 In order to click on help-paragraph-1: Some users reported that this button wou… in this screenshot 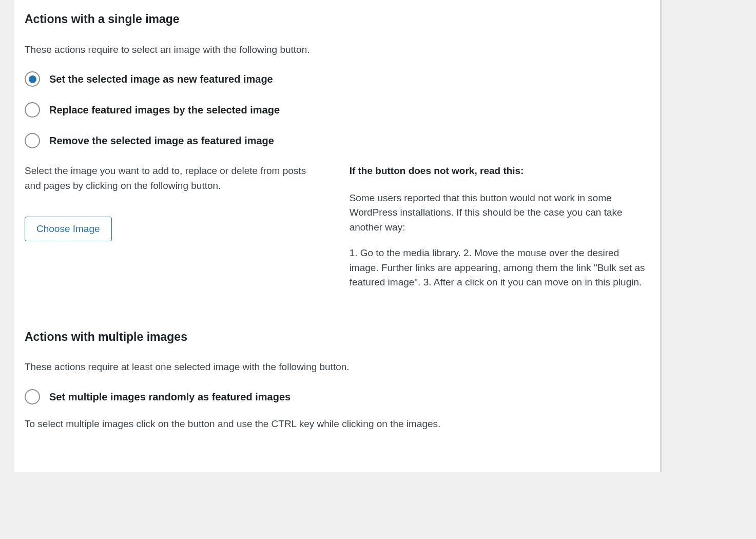, I will do `click(500, 213)`.